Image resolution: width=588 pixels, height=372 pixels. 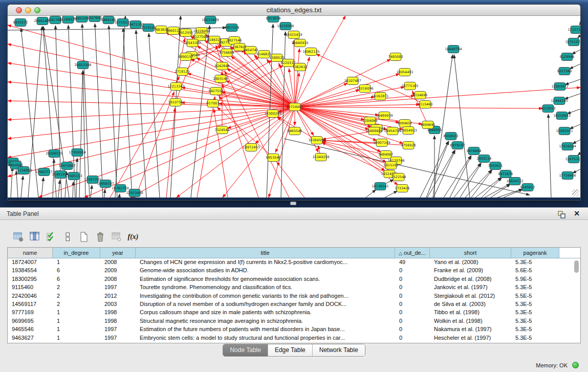 What do you see at coordinates (412, 253) in the screenshot?
I see `column-header-out_de: △out_de...` at bounding box center [412, 253].